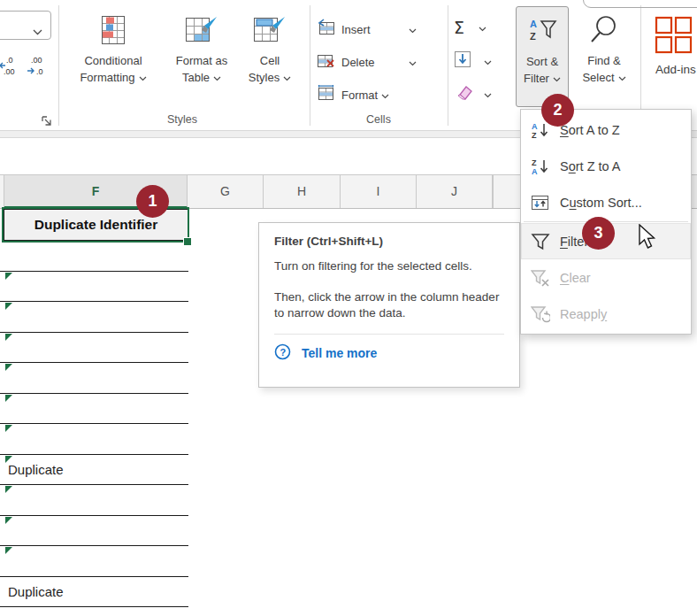 The image size is (697, 616). What do you see at coordinates (343, 29) in the screenshot?
I see `insert-cells-button: Insert` at bounding box center [343, 29].